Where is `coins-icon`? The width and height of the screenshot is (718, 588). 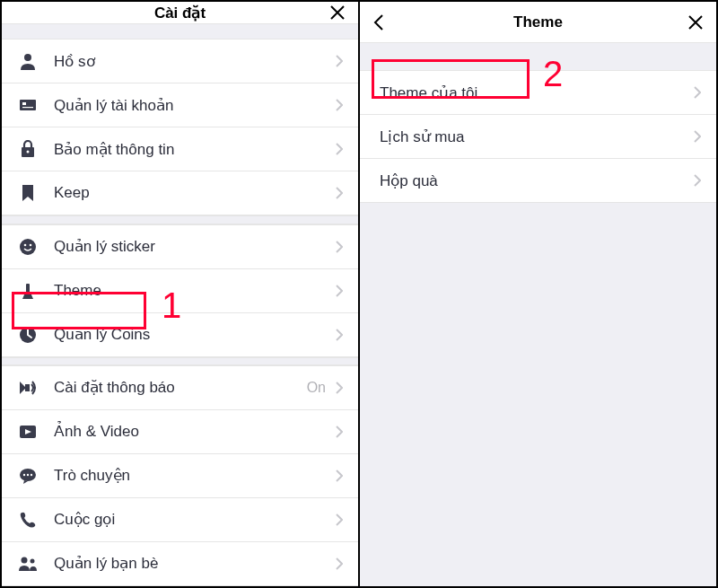 coins-icon is located at coordinates (28, 335).